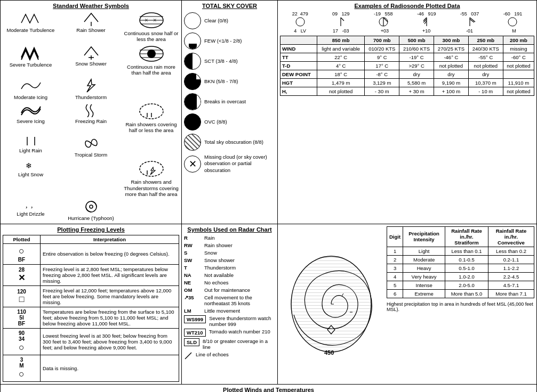  What do you see at coordinates (31, 27) in the screenshot?
I see `symbol-moderate-turbulence: Moderate Turbulence` at bounding box center [31, 27].